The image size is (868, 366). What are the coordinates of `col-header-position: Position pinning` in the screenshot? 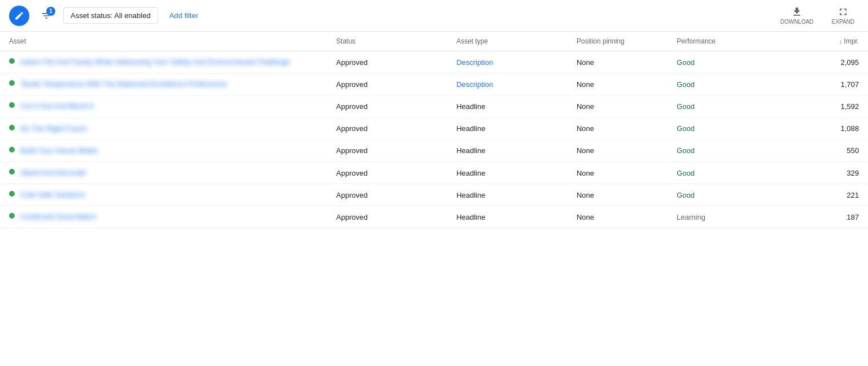 It's located at (618, 42).